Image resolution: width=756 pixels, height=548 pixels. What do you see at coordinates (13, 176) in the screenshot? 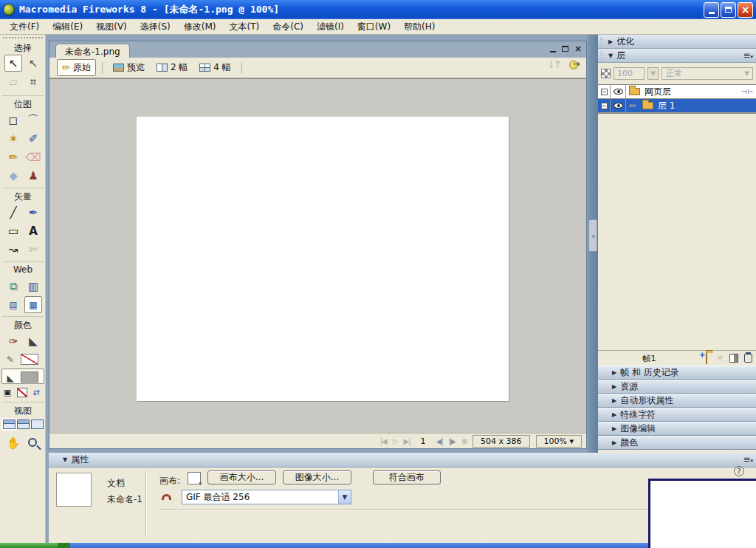
I see `blur-tool: ◆` at bounding box center [13, 176].